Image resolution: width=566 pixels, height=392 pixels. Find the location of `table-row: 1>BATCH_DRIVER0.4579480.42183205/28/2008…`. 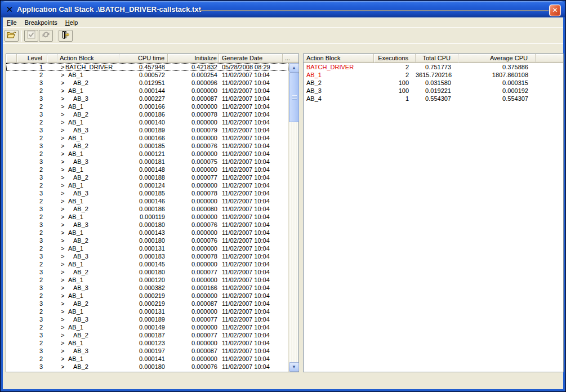

table-row: 1>BATCH_DRIVER0.4579480.42183205/28/2008… is located at coordinates (148, 67).